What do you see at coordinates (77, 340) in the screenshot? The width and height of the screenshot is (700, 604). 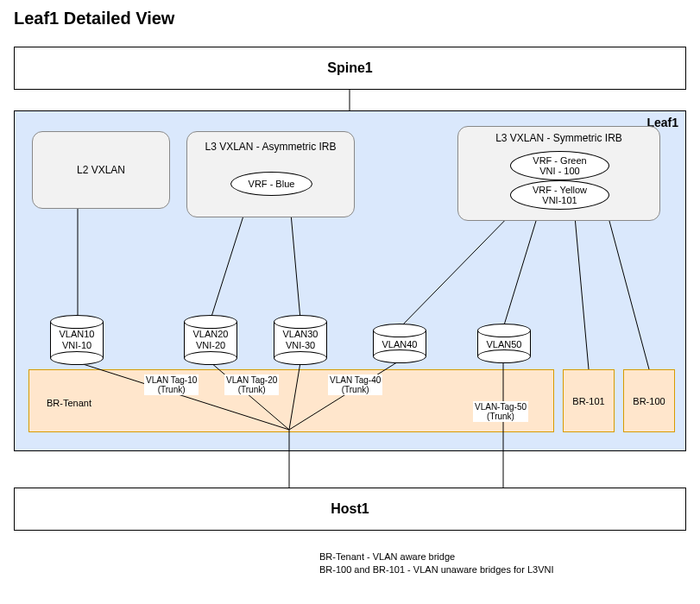 I see `vlan10-label: VLAN10 VNI-10` at bounding box center [77, 340].